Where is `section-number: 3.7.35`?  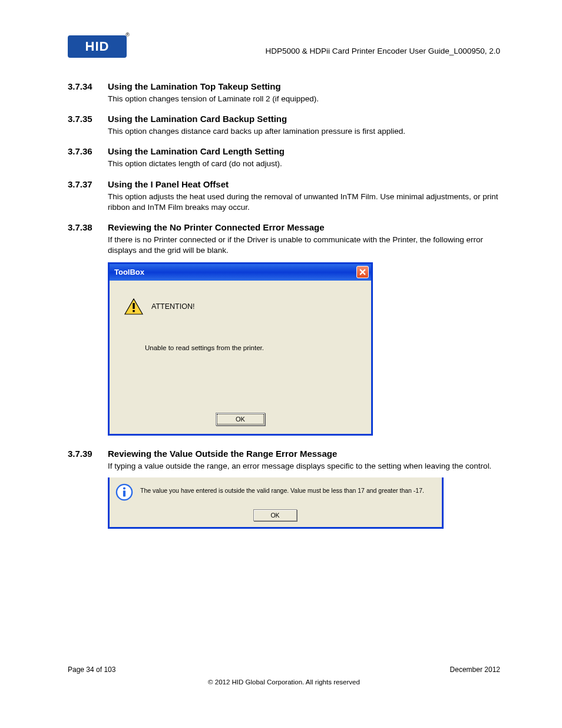
section-number: 3.7.35 is located at coordinates (88, 119).